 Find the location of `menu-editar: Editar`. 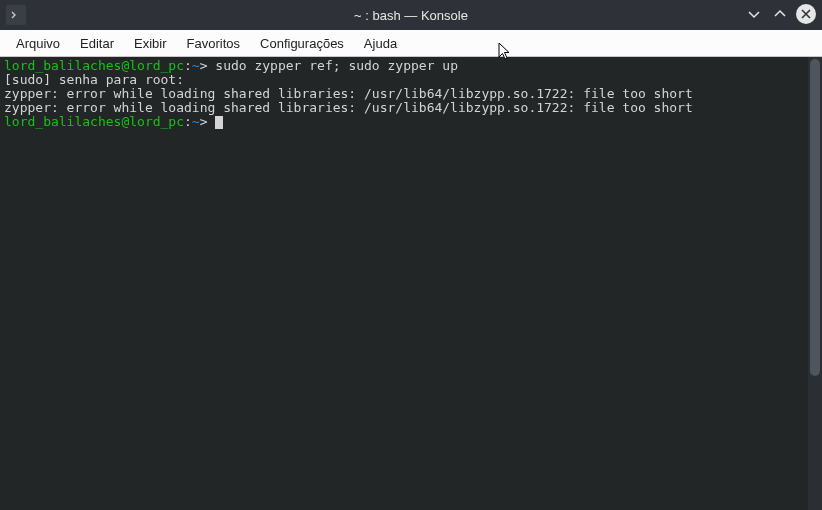

menu-editar: Editar is located at coordinates (97, 44).